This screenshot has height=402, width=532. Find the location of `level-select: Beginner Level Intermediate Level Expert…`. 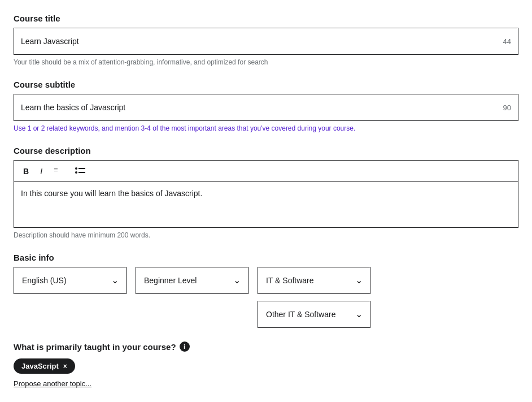

level-select: Beginner Level Intermediate Level Expert… is located at coordinates (192, 280).